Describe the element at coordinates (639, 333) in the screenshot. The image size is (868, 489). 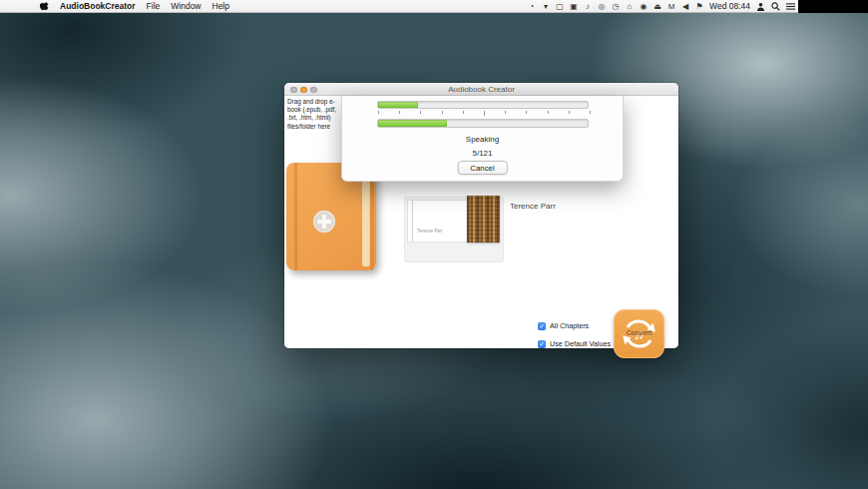
I see `convert-button: ♫ Convert` at that location.